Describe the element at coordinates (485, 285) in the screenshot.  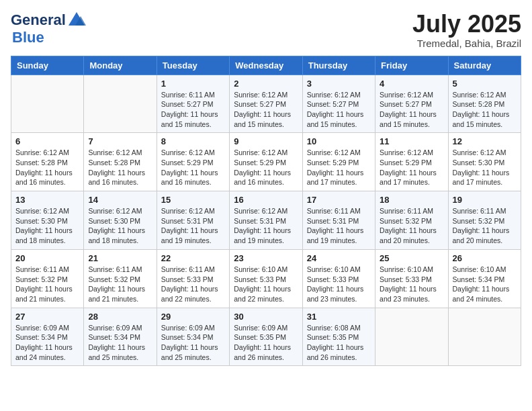
I see `day-detail: Sunrise: 6:10 AM Sunset: 5:34 PM Dayligh…` at that location.